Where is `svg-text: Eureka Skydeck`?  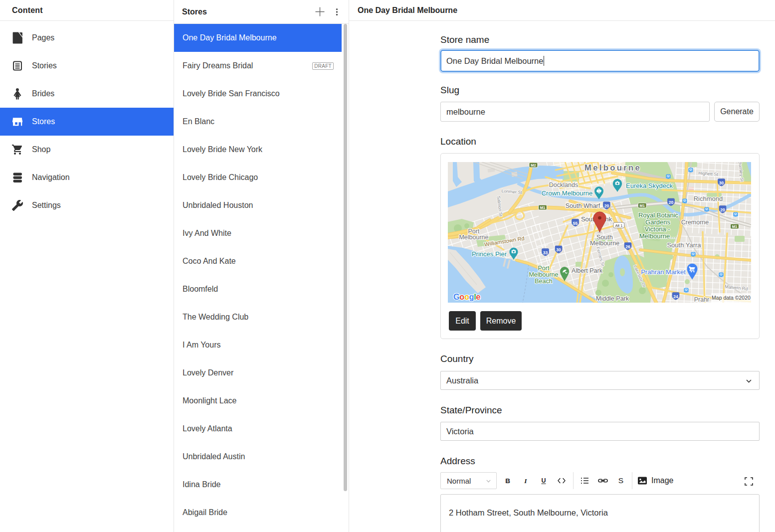 svg-text: Eureka Skydeck is located at coordinates (649, 185).